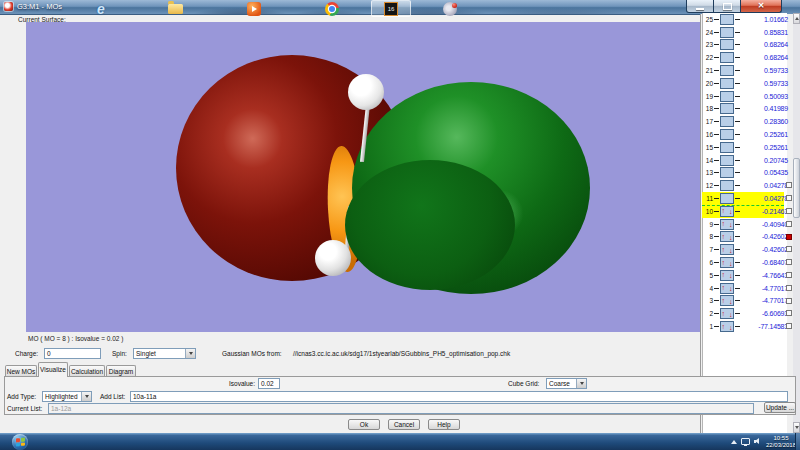 Image resolution: width=800 pixels, height=450 pixels. What do you see at coordinates (87, 370) in the screenshot?
I see `tab-calculation: Calculation` at bounding box center [87, 370].